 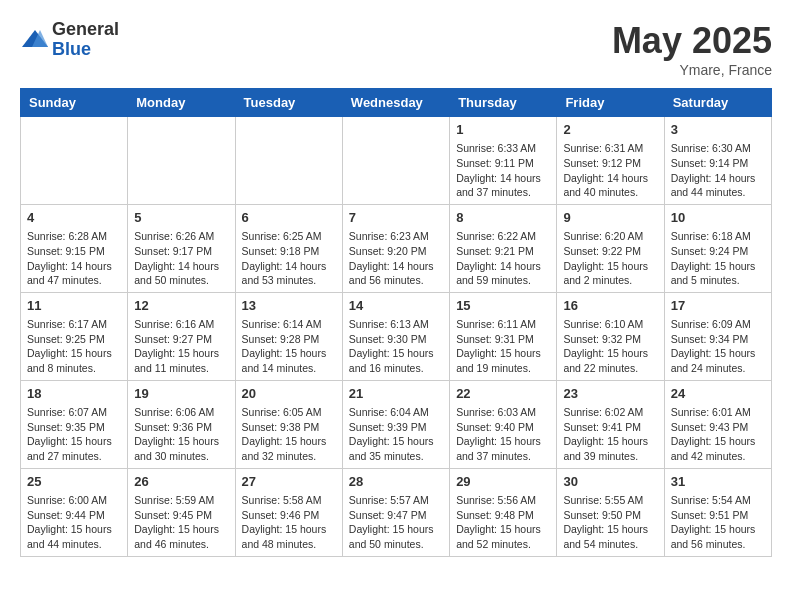 What do you see at coordinates (610, 103) in the screenshot?
I see `weekday-header-friday: Friday` at bounding box center [610, 103].